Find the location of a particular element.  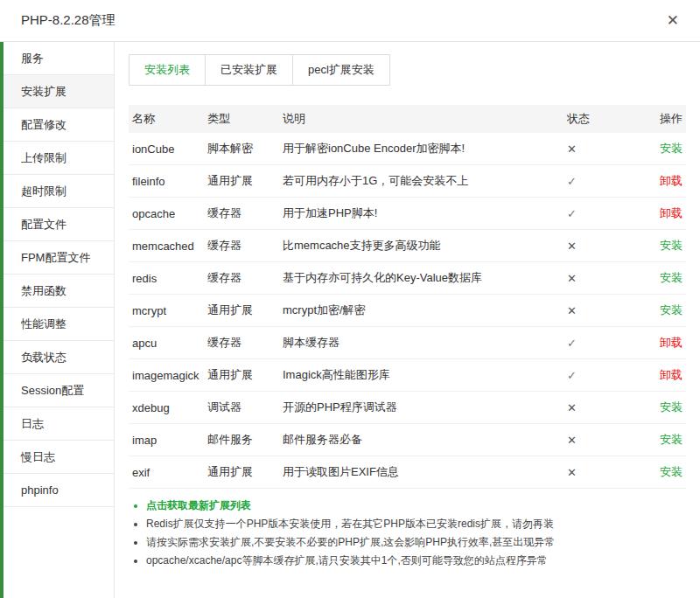

note-link-item: 点击获取最新扩展列表 is located at coordinates (416, 505).